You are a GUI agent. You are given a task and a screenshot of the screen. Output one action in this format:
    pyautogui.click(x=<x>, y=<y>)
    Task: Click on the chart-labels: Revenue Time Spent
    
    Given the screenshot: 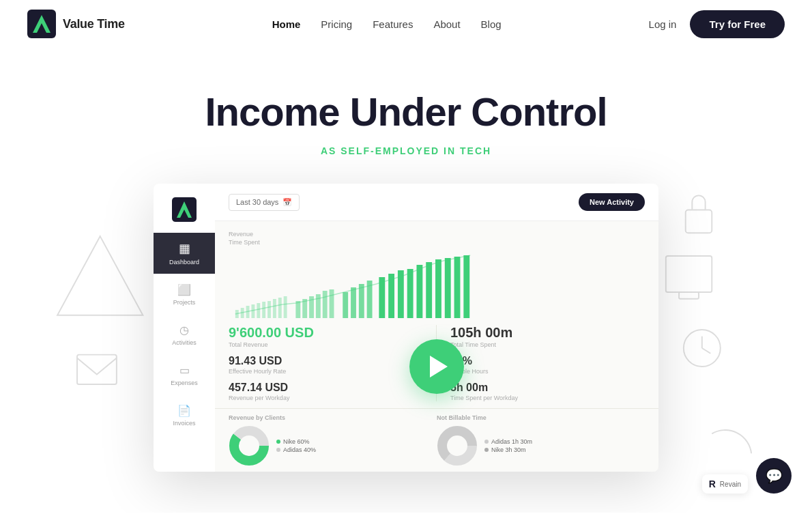 What is the action you would take?
    pyautogui.click(x=437, y=238)
    